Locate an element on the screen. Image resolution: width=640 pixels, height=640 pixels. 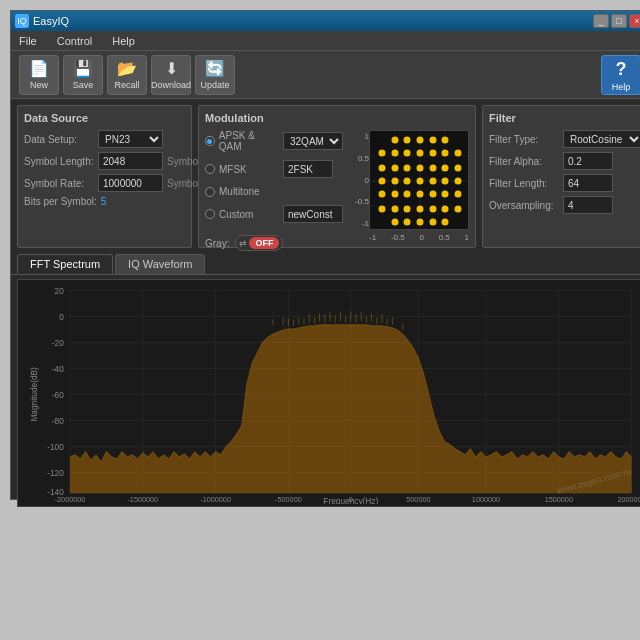
custom-input is located at coordinates (313, 214).